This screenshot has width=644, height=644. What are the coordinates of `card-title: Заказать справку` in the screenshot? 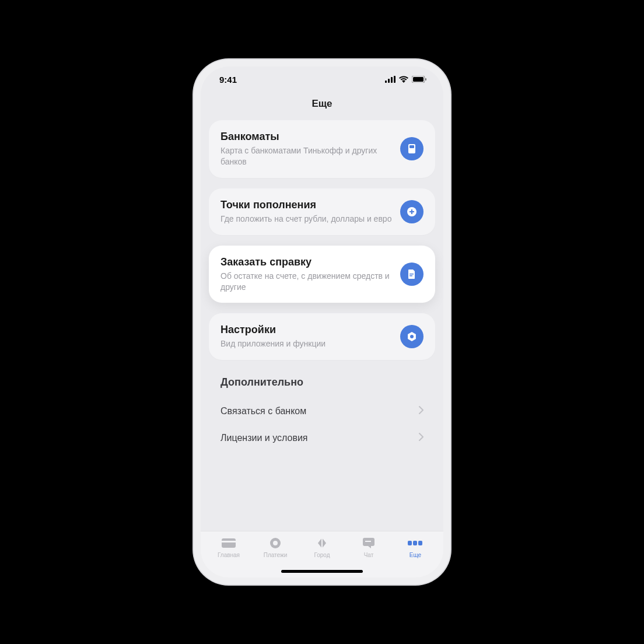 It's located at (306, 262).